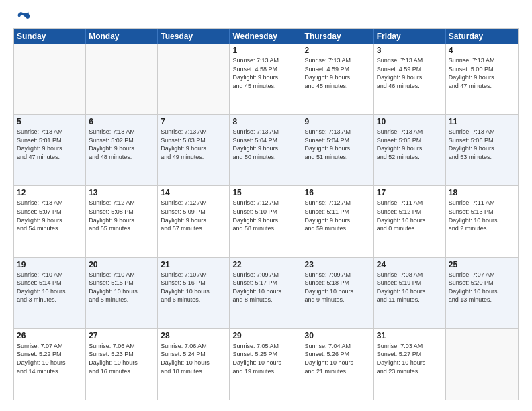 This screenshot has height=411, width=532. I want to click on day-cell-31: 31Sunrise: 7:03 AM Sunset: 5:27 PM Dayli…, so click(410, 364).